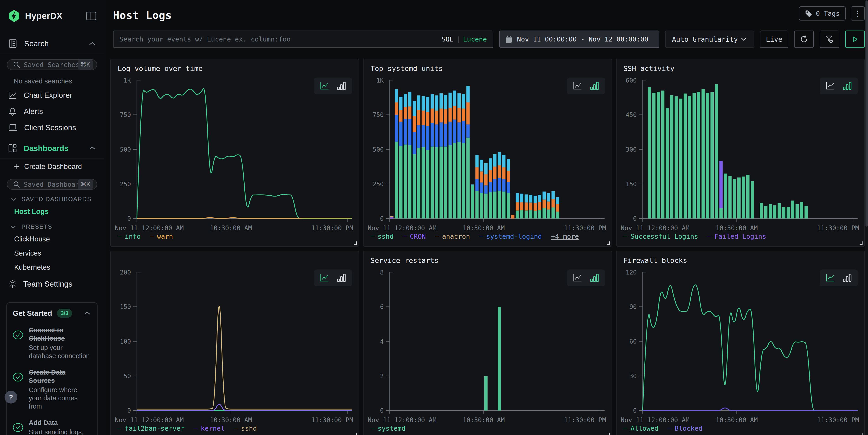 The width and height of the screenshot is (868, 435). Describe the element at coordinates (385, 237) in the screenshot. I see `legend-label: sshd` at that location.